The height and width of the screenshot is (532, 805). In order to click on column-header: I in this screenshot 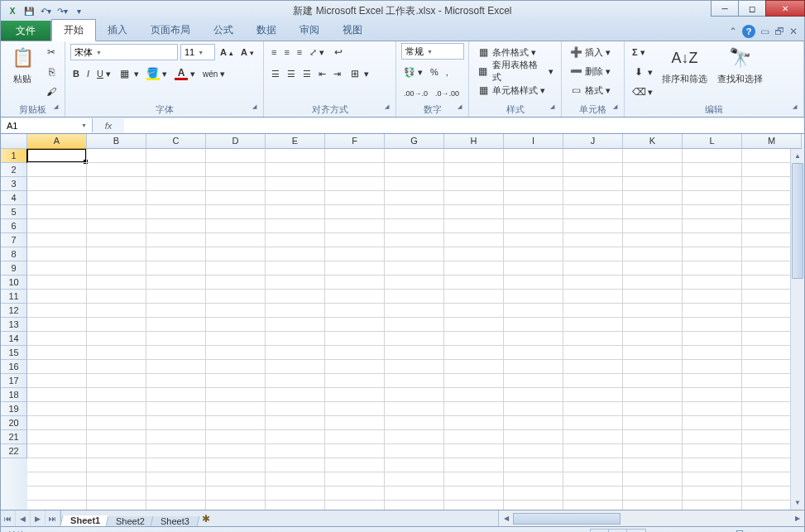, I will do `click(534, 141)`.